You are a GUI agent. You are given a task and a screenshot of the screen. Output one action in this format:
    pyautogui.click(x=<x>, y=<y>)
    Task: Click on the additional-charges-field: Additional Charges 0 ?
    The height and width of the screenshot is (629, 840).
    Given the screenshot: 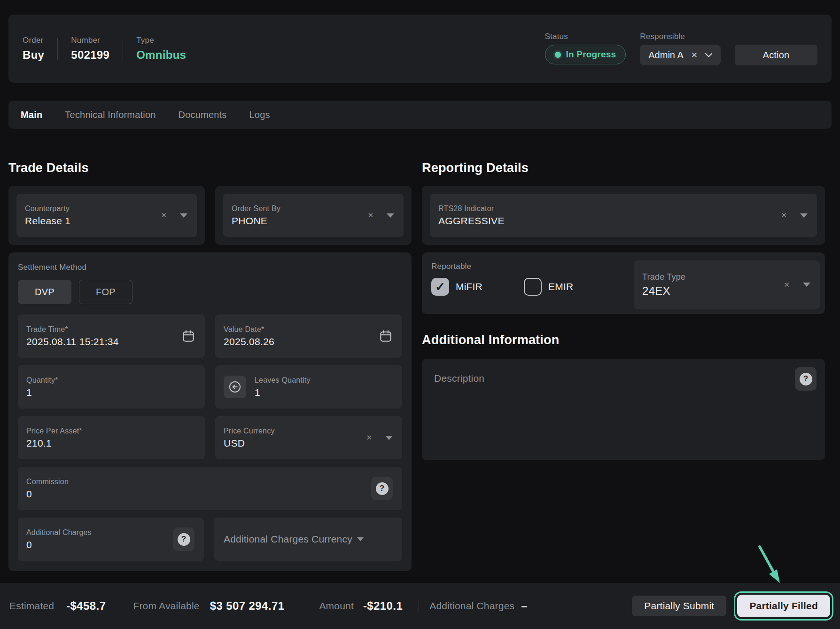 What is the action you would take?
    pyautogui.click(x=111, y=539)
    